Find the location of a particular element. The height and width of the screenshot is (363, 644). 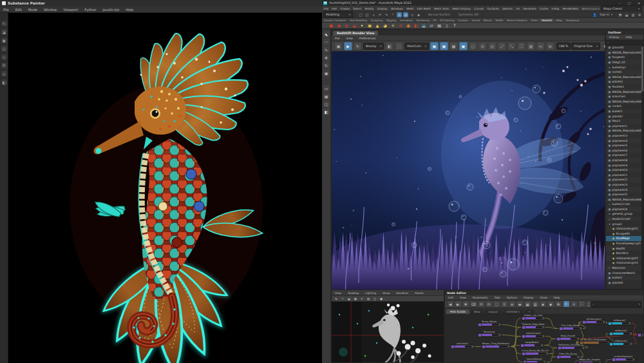

snap-to-point-icon: ⊙ is located at coordinates (406, 15).